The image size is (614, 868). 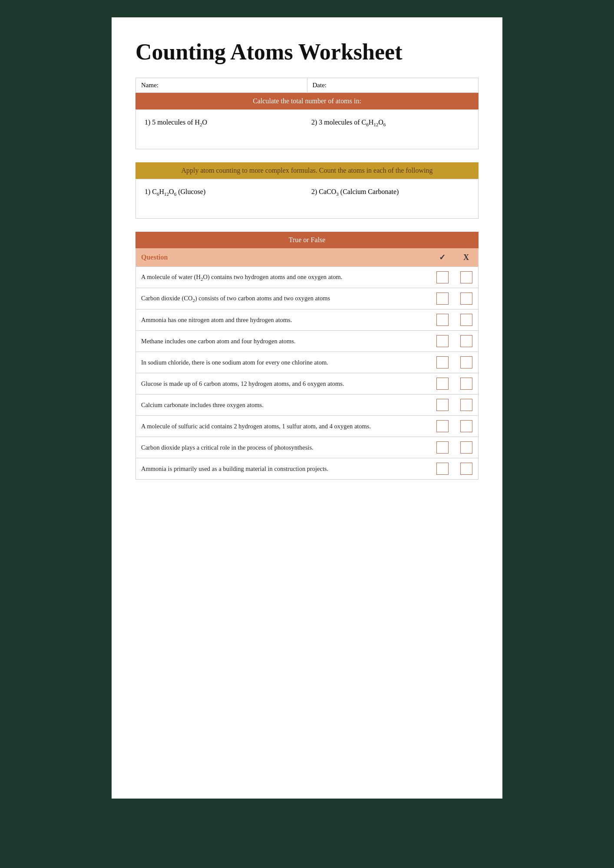 I want to click on name-field: Name:, so click(x=221, y=85).